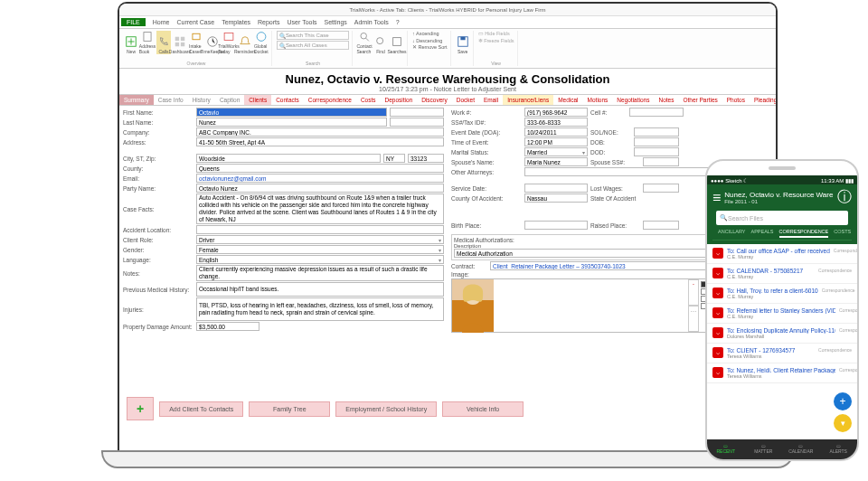 This screenshot has width=868, height=481. I want to click on dob-field, so click(656, 142).